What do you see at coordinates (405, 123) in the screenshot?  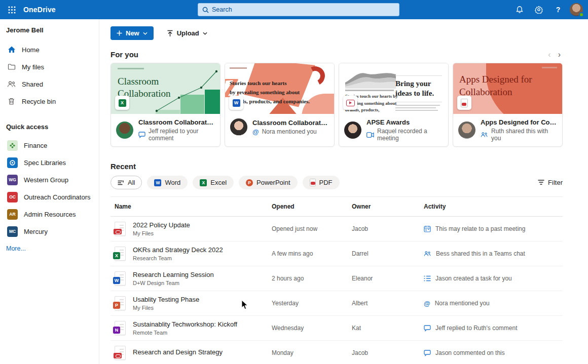 I see `card-title: APSE Awards` at bounding box center [405, 123].